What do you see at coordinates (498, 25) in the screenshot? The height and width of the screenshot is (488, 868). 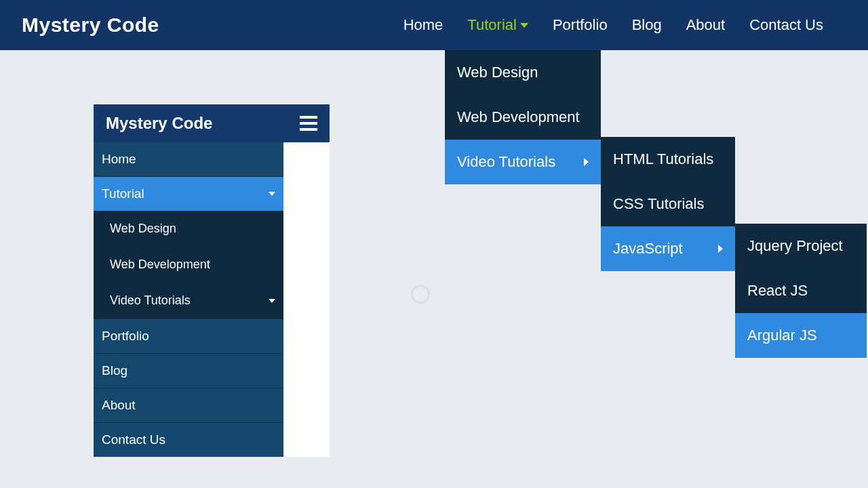 I see `nav-tutorial: Tutorial` at bounding box center [498, 25].